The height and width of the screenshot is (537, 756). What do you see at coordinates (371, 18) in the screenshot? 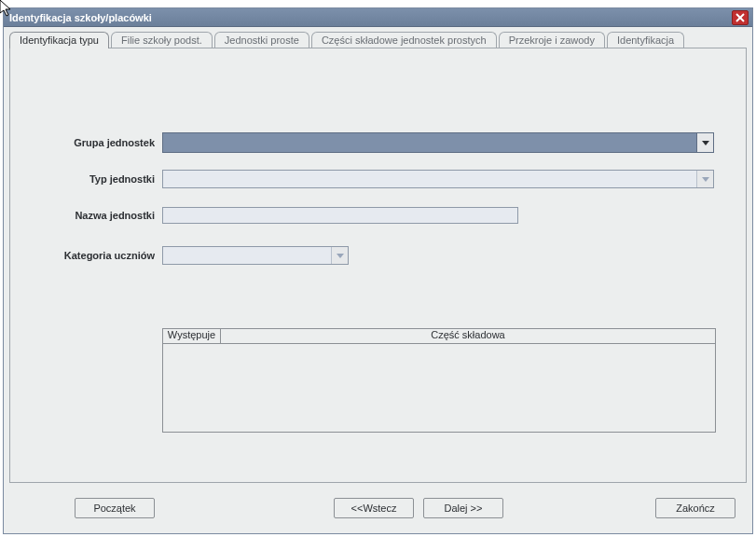
I see `window-title: Identyfikacja szkoły/placówki` at bounding box center [371, 18].